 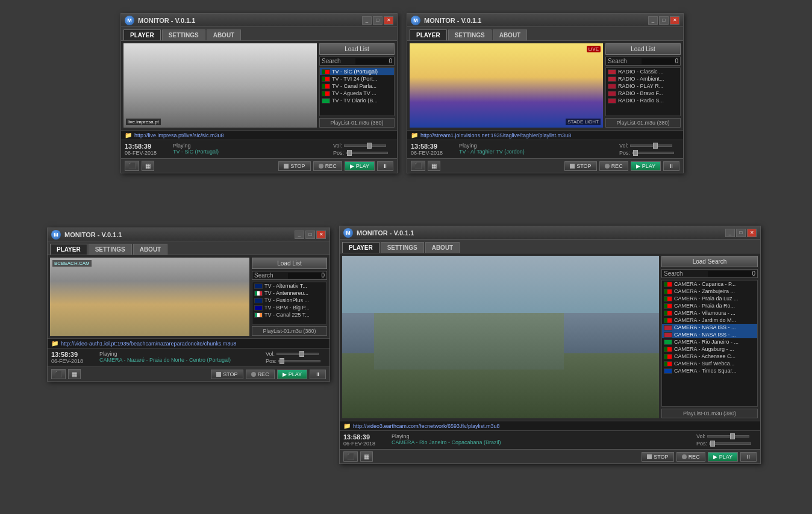 I want to click on channel-list-4: CAMERA - Caparica - P... CAMERA - Zambuj…, so click(x=710, y=343).